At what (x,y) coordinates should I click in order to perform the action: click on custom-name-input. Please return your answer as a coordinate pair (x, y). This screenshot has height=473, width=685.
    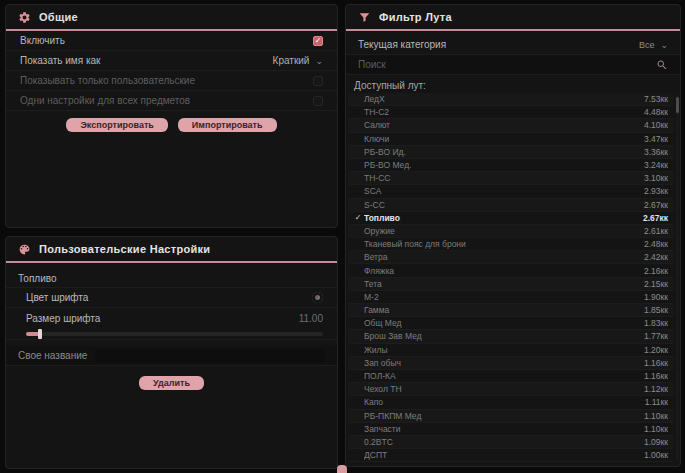
    Looking at the image, I should click on (210, 356).